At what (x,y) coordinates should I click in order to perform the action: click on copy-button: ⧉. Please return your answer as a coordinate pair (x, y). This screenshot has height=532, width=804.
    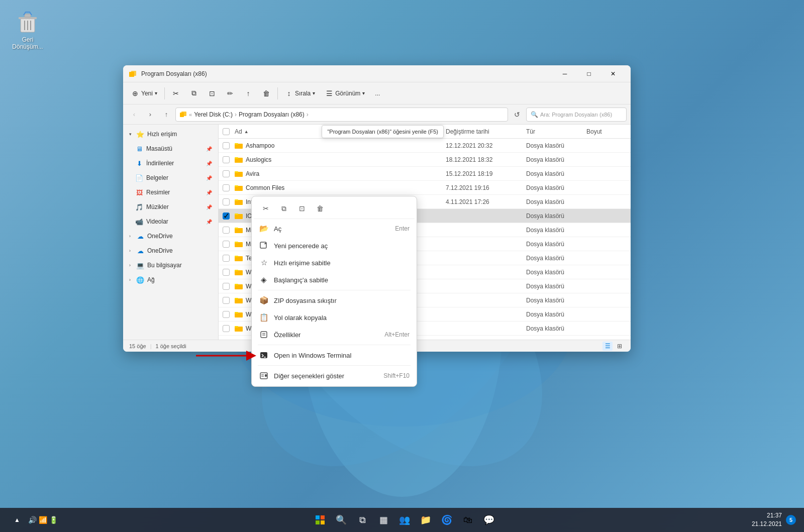
    Looking at the image, I should click on (194, 93).